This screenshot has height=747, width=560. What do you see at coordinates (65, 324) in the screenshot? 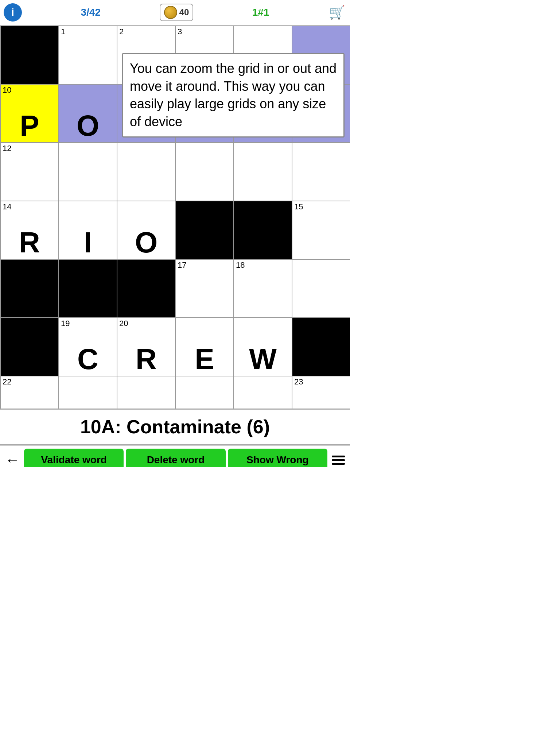
I see `cell-number: 19` at bounding box center [65, 324].